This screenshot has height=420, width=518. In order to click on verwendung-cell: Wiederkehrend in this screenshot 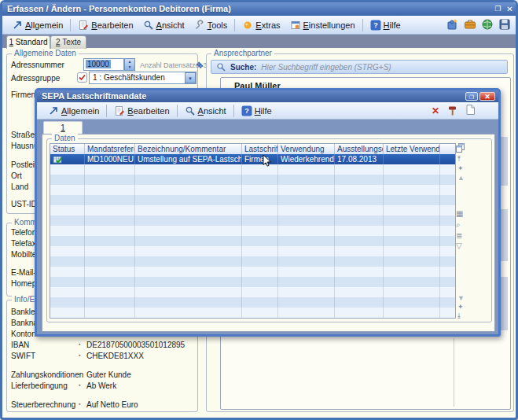, I will do `click(307, 159)`.